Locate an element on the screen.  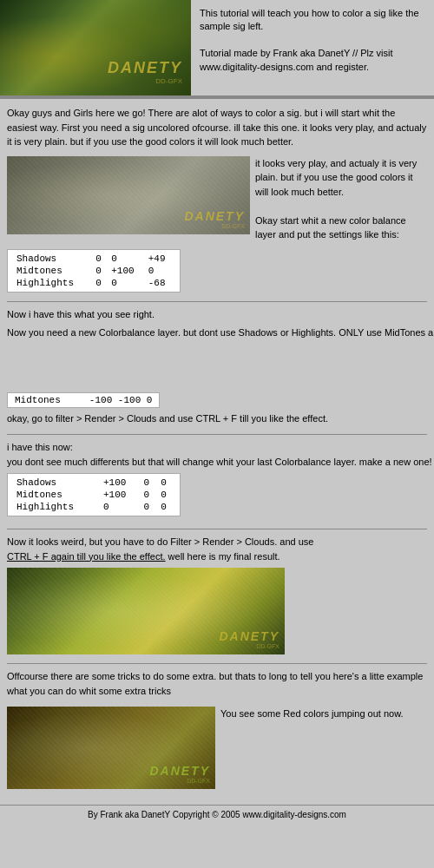
step2-text3: okay, go to filter > Render > Clouds and… is located at coordinates (217, 418).